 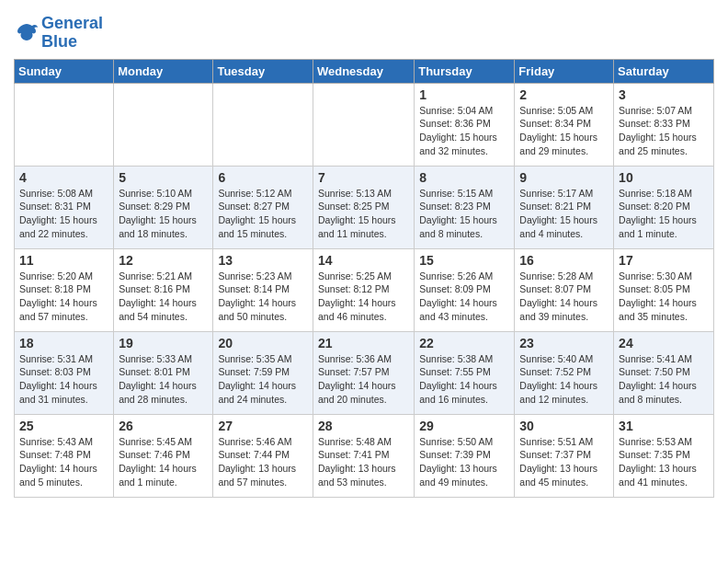 I want to click on day-info: Sunrise: 5:38 AM Sunset: 7:55 PM Dayligh…, so click(x=464, y=379).